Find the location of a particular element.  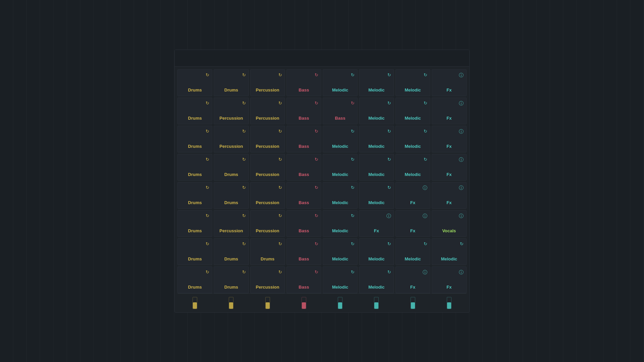

cell-r7-c4: ↻Melodic is located at coordinates (340, 280).